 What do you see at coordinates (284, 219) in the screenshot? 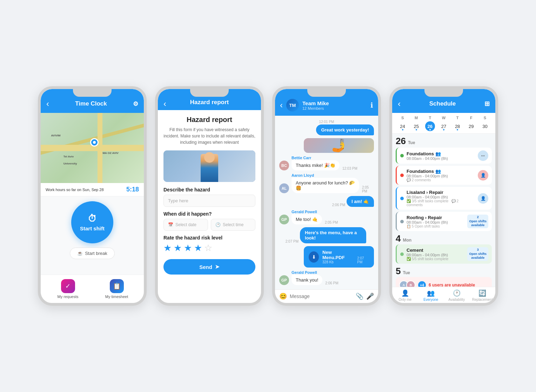
I see `gerald-avatar-1: GP` at bounding box center [284, 219].